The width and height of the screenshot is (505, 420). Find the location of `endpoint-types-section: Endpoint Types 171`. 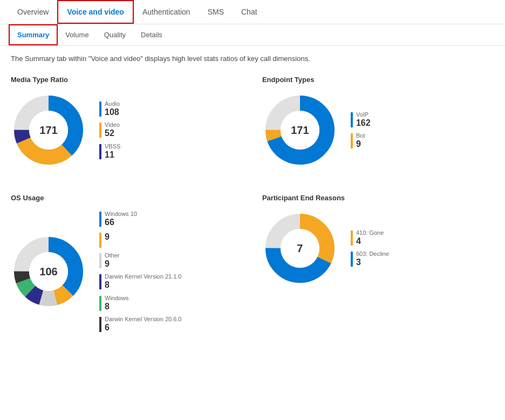

endpoint-types-section: Endpoint Types 171 is located at coordinates (378, 122).